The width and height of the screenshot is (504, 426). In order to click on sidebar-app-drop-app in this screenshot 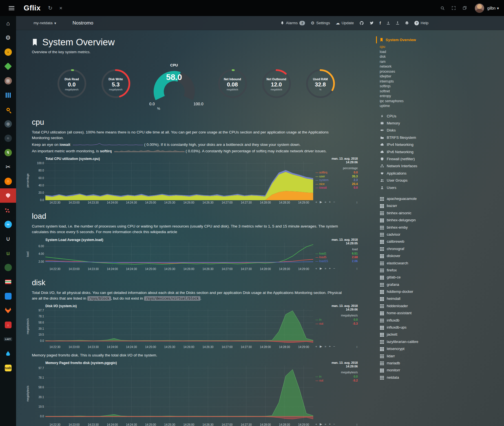, I will do `click(8, 354)`.